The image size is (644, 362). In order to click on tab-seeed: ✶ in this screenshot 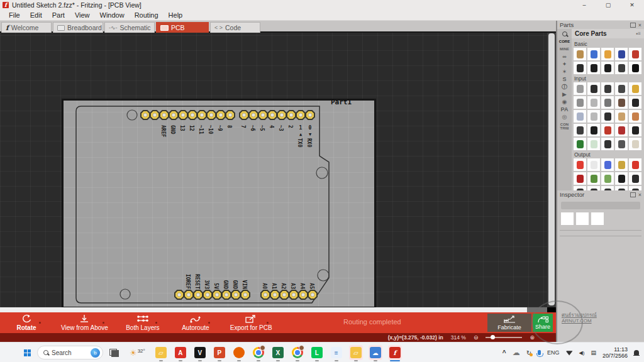, I will do `click(565, 72)`.